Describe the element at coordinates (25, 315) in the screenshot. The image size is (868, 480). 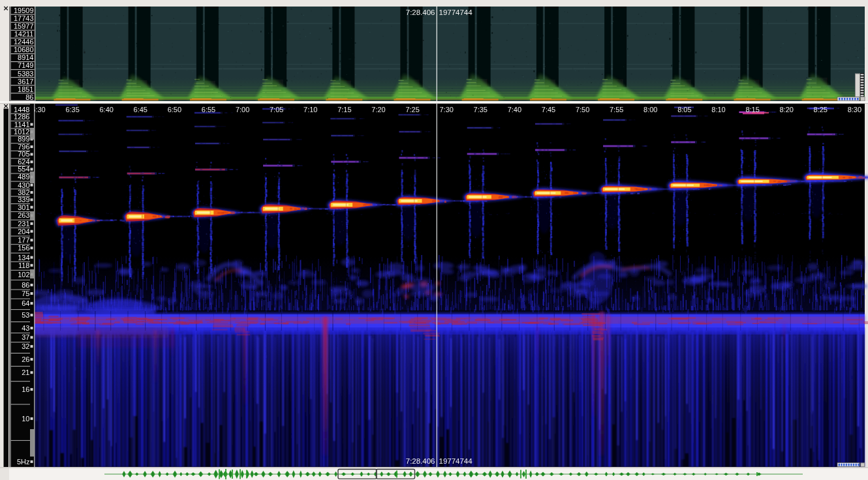
I see `svg-text: 53` at that location.